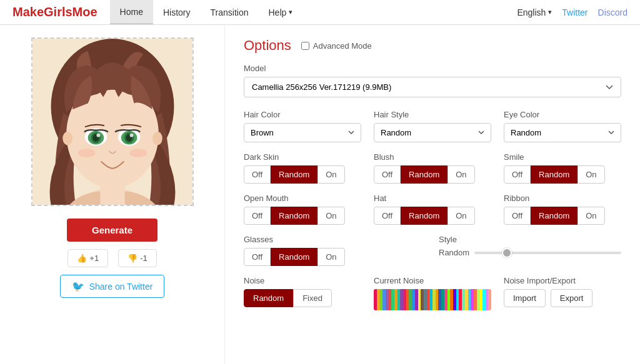 The height and width of the screenshot is (364, 640). Describe the element at coordinates (612, 12) in the screenshot. I see `discord-nav-link: Discord` at that location.